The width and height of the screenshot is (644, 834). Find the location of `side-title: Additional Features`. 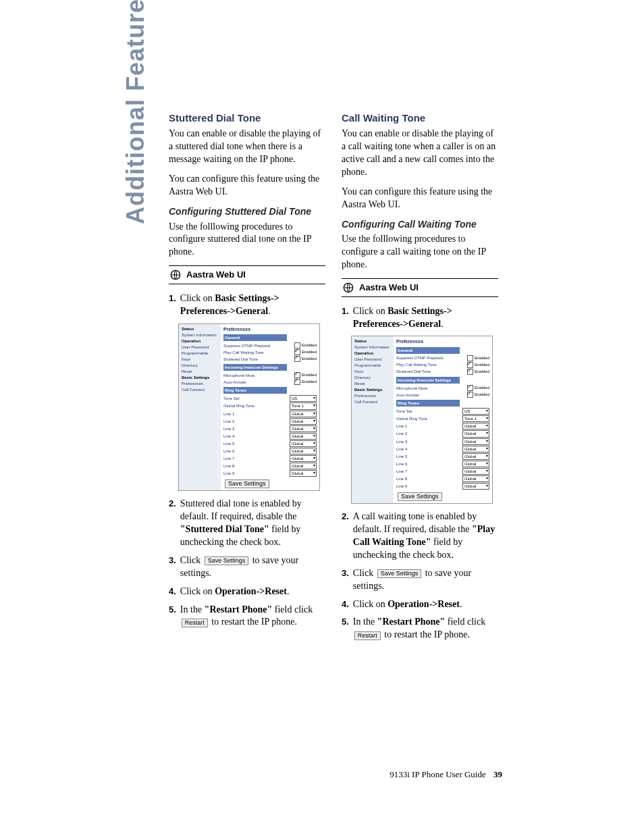

side-title: Additional Features is located at coordinates (136, 112).